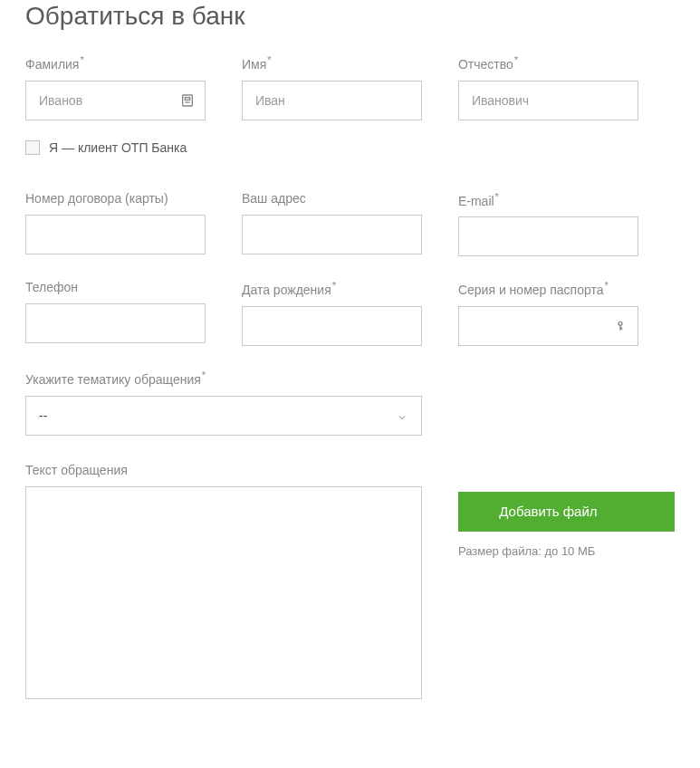 The image size is (700, 768). I want to click on client-checkbox, so click(33, 148).